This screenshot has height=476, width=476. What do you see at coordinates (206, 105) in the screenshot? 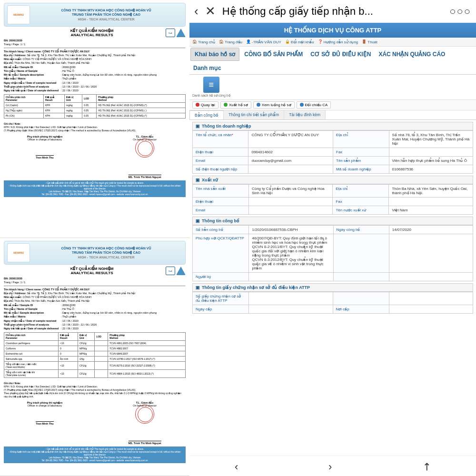
I see `toolbar-btn-0: Quay lại` at bounding box center [206, 105].